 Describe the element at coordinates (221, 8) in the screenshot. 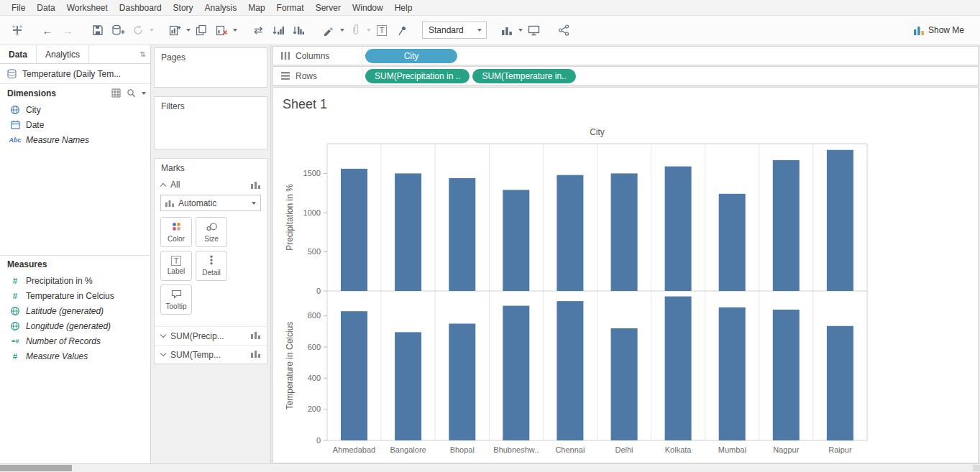

I see `menu-analysis: Analysis` at that location.